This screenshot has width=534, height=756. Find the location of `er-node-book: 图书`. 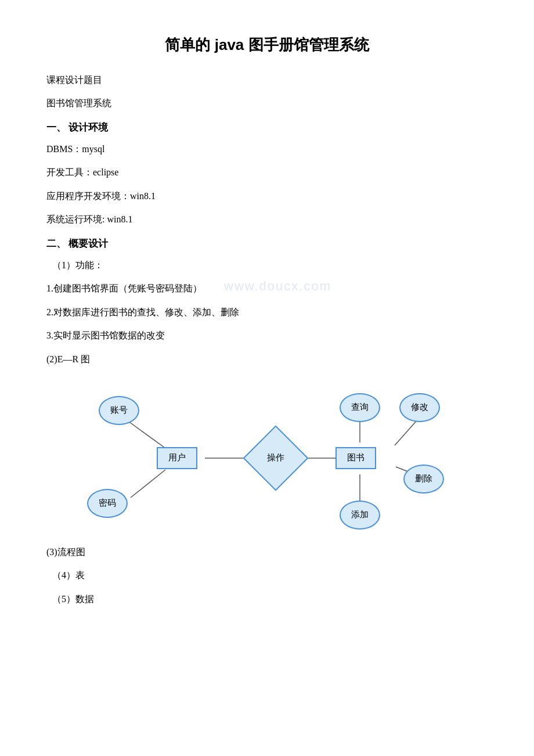

er-node-book: 图书 is located at coordinates (356, 458).